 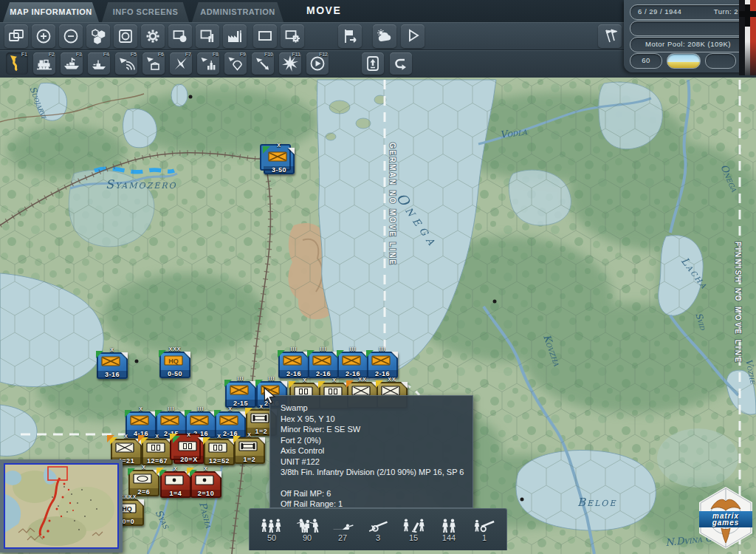 I want to click on f2-rail-mode-button: F2, so click(x=44, y=64).